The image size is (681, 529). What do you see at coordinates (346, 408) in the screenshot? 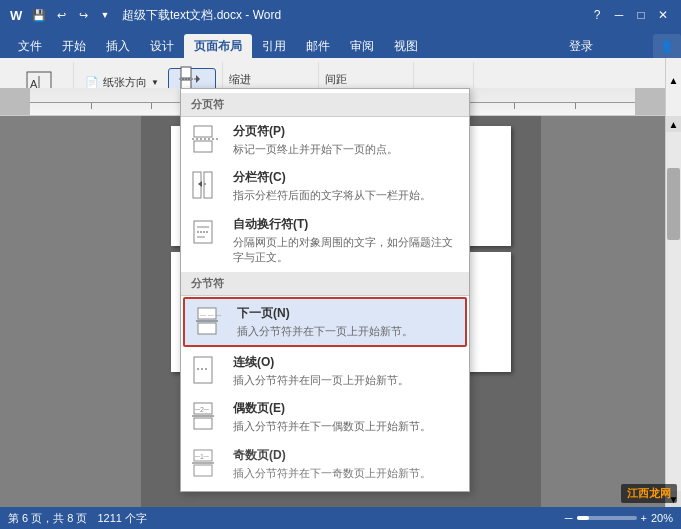
I see `even-page-title: 偶数页(E)` at bounding box center [346, 408].